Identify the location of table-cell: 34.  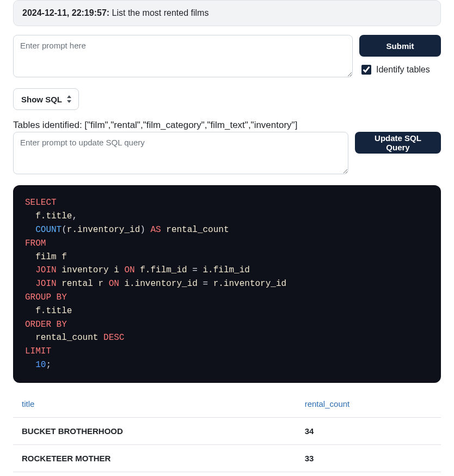
(369, 431).